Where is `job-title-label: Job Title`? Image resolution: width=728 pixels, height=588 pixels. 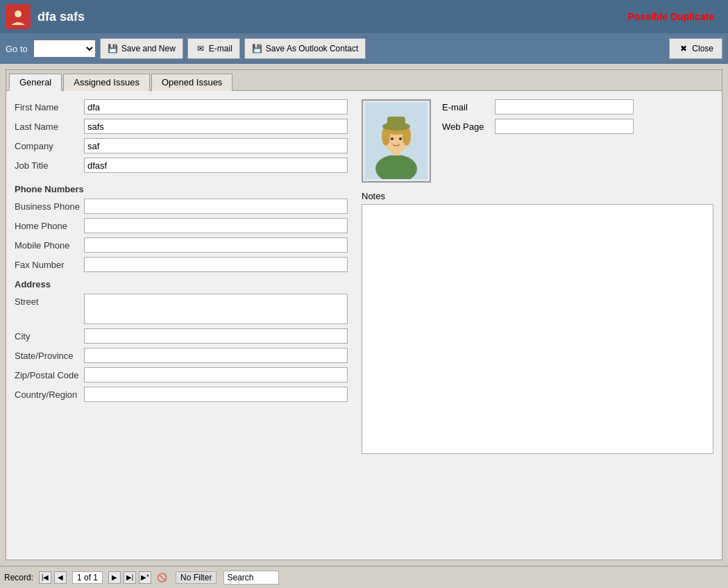 job-title-label: Job Title is located at coordinates (49, 165).